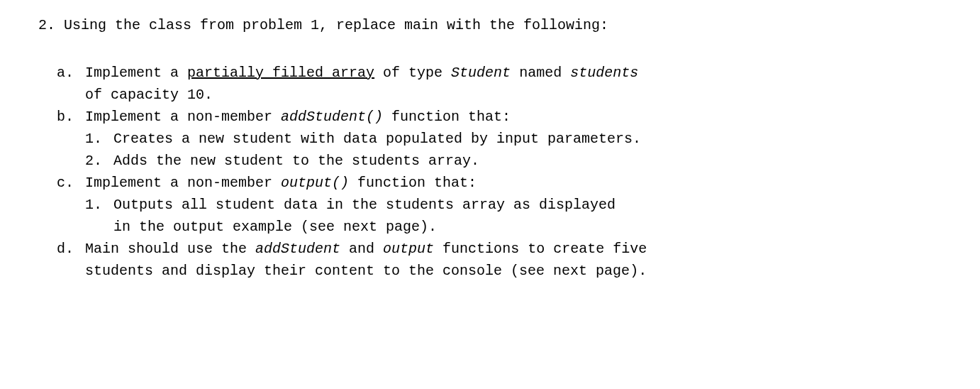 This screenshot has height=389, width=980. What do you see at coordinates (71, 260) in the screenshot?
I see `sub-marker-d: d.` at bounding box center [71, 260].